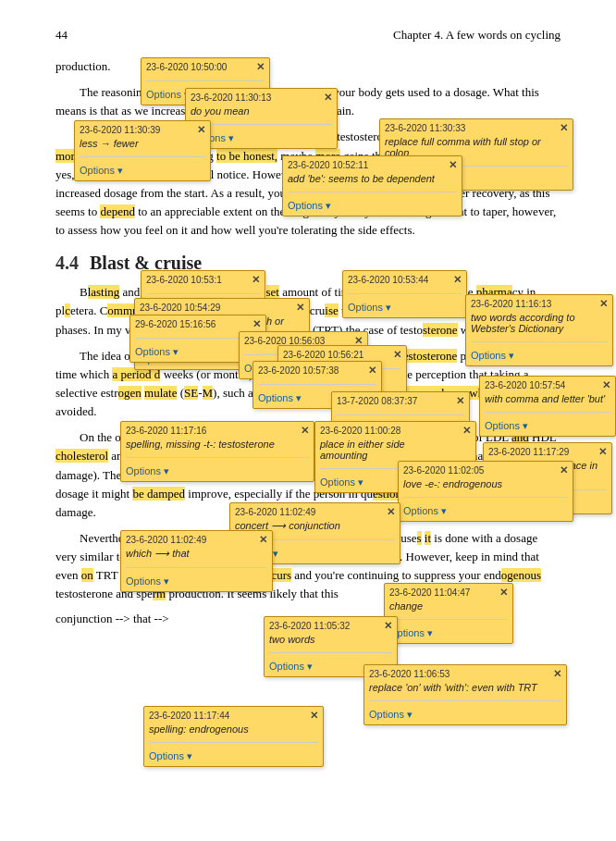 The height and width of the screenshot is (841, 616). I want to click on annotation-9-content: two words according to Webster's Diction…, so click(539, 323).